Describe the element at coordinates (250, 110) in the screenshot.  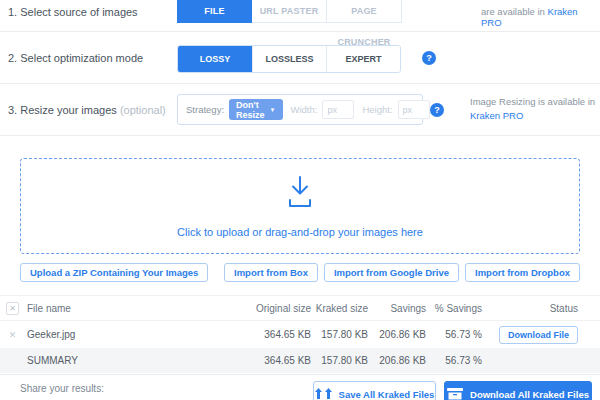
I see `strategy-dropdown-value: Don't Resize` at that location.